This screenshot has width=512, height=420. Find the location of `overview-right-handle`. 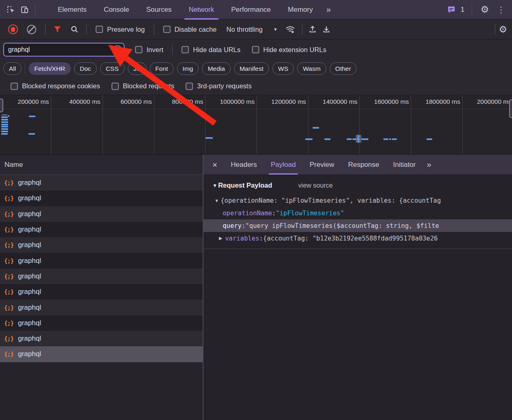

overview-right-handle is located at coordinates (510, 109).